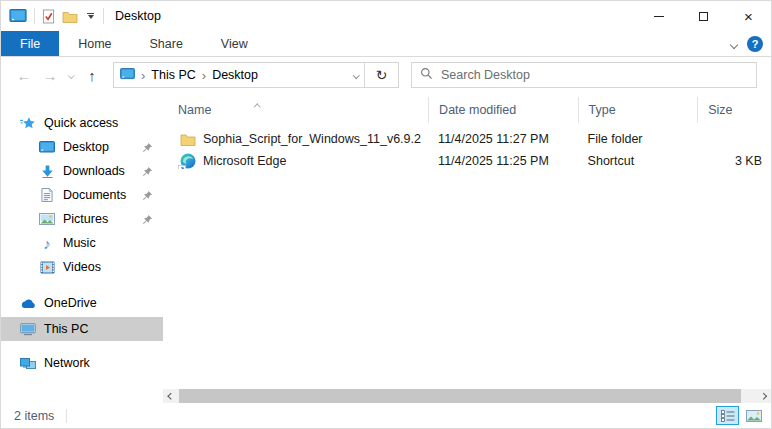  Describe the element at coordinates (503, 139) in the screenshot. I see `file-date-modified: 11/4/2025 11:27 PM` at that location.